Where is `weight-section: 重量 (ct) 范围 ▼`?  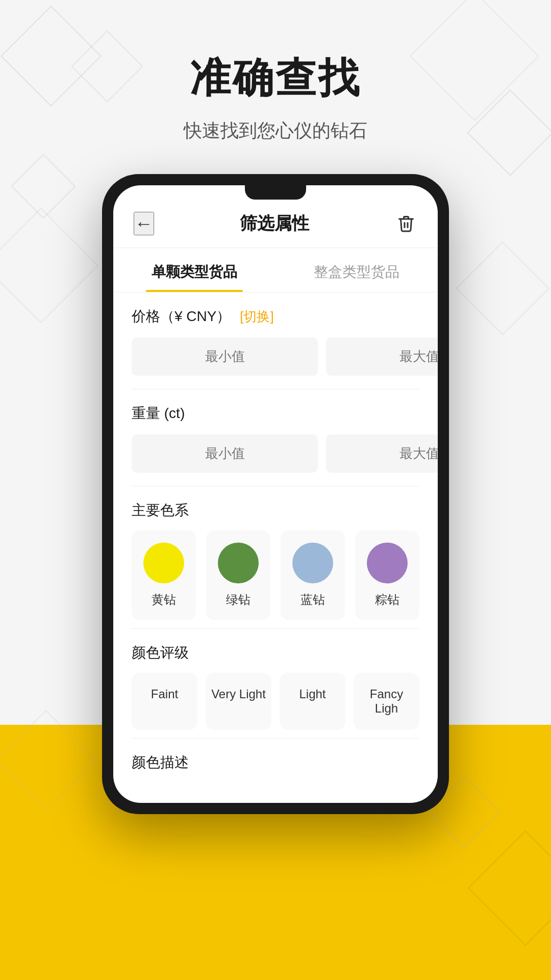
weight-section: 重量 (ct) 范围 ▼ is located at coordinates (276, 438).